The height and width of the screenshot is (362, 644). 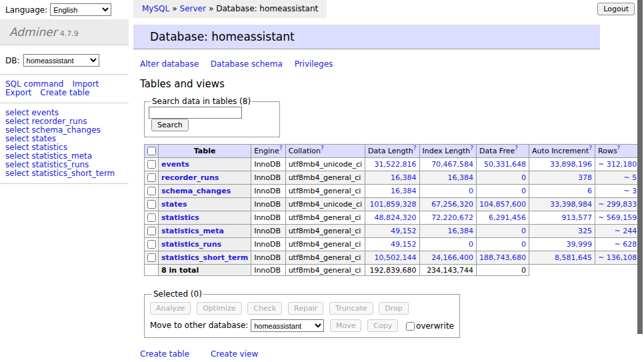 What do you see at coordinates (235, 354) in the screenshot?
I see `create-view-link: Create view` at bounding box center [235, 354].